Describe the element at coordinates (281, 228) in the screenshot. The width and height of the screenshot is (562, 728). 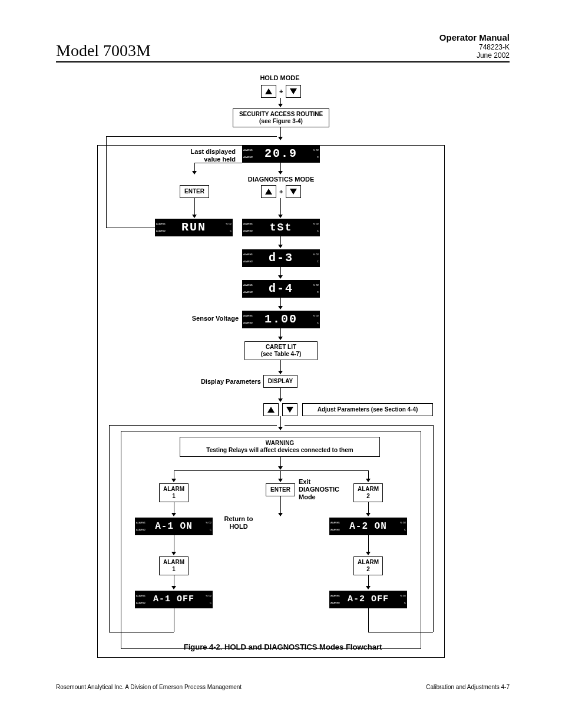
I see `lcd-display: ALARM1ALARM2 tSt % O2C` at that location.